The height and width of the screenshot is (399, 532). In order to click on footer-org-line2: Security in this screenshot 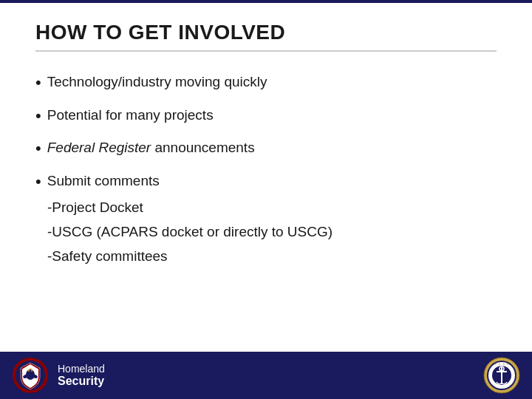, I will do `click(81, 381)`.